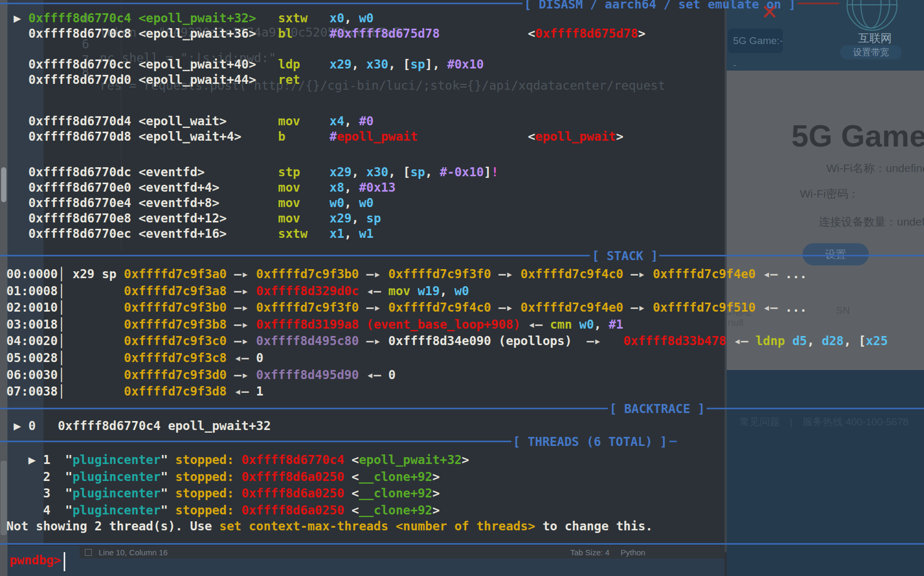 The width and height of the screenshot is (924, 576). Describe the element at coordinates (35, 560) in the screenshot. I see `pwndbg-prompt: pwndbg>` at that location.